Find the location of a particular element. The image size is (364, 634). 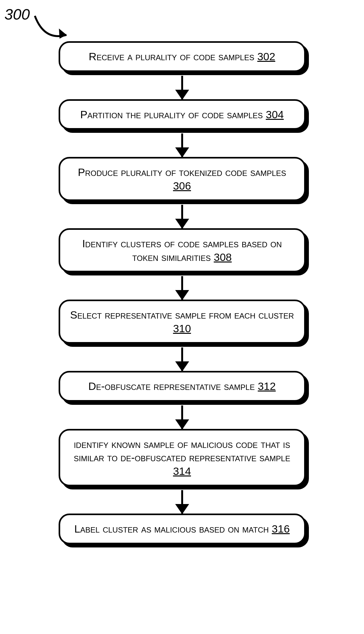

flow-step: Produce plurality of tokenized code samp… is located at coordinates (182, 179).